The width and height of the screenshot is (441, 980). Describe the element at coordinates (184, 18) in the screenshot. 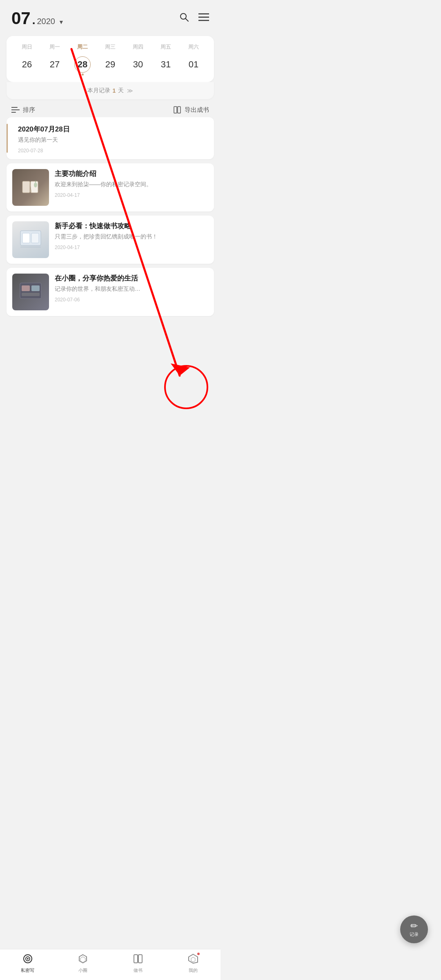

I see `search-icon` at that location.